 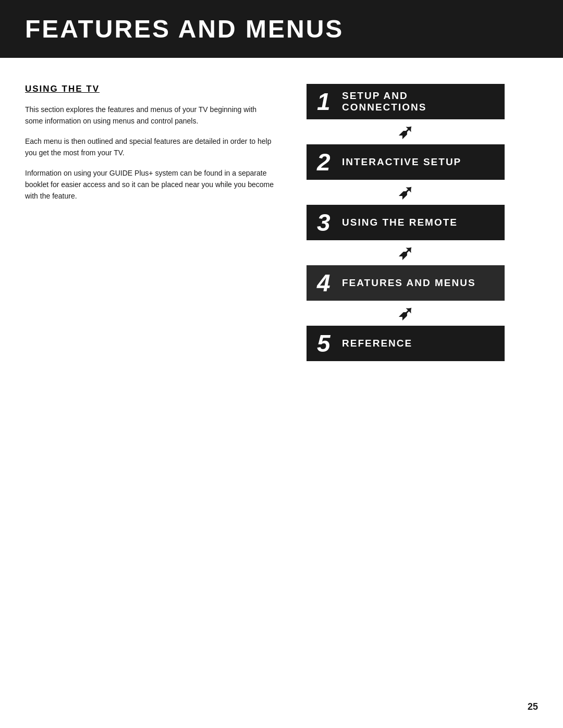 What do you see at coordinates (406, 343) in the screenshot?
I see `nav-step-5: 5 REFERENCE` at bounding box center [406, 343].